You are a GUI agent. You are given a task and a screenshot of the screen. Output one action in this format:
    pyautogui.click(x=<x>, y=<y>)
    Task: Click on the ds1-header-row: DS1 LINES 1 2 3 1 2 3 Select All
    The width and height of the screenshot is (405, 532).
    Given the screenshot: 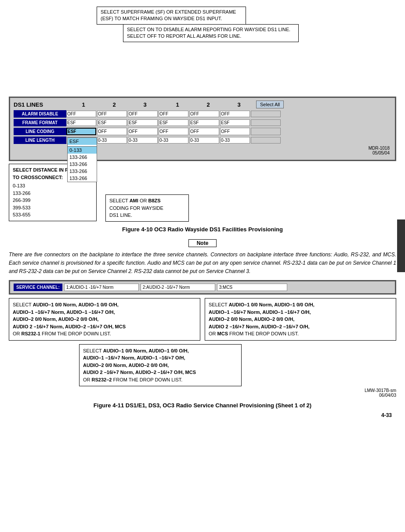 What is the action you would take?
    pyautogui.click(x=202, y=104)
    